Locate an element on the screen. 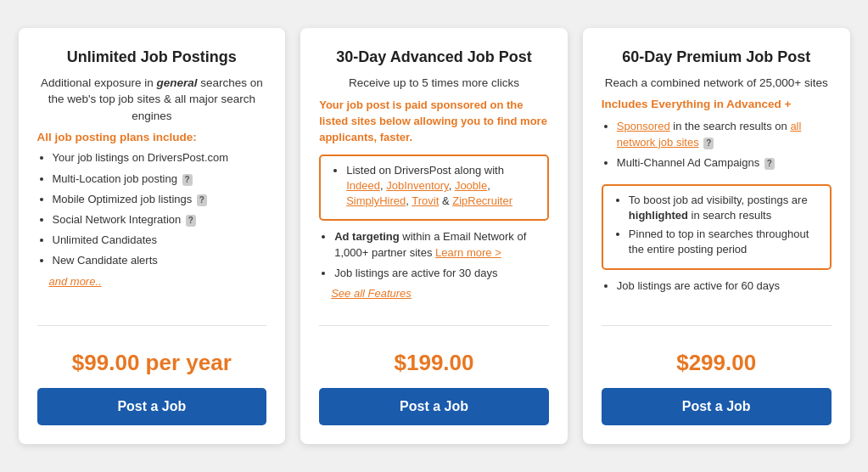 The height and width of the screenshot is (472, 868). card-title-advanced: 30-Day Advanced Job Post is located at coordinates (434, 58).